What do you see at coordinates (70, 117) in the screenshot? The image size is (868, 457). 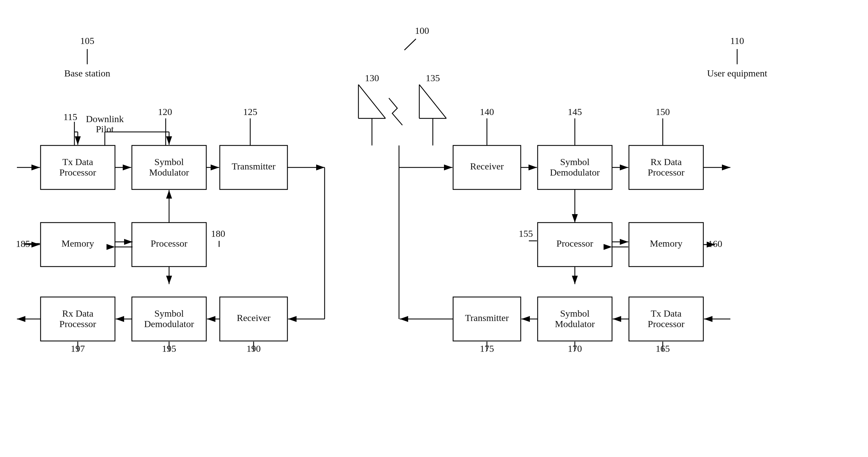 I see `ref-115: 115` at bounding box center [70, 117].